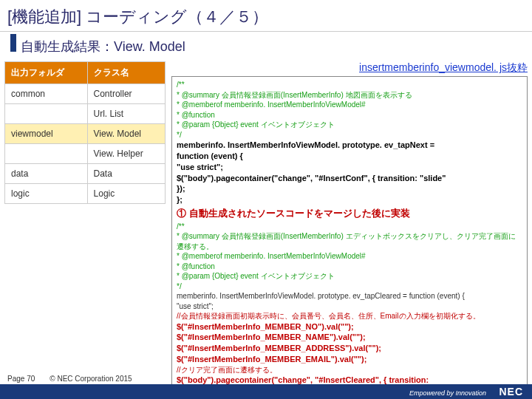 Image resolution: width=532 pixels, height=399 pixels. What do you see at coordinates (349, 370) in the screenshot?
I see `code-comment-red: //クリア完了画面に遷移する。` at bounding box center [349, 370].